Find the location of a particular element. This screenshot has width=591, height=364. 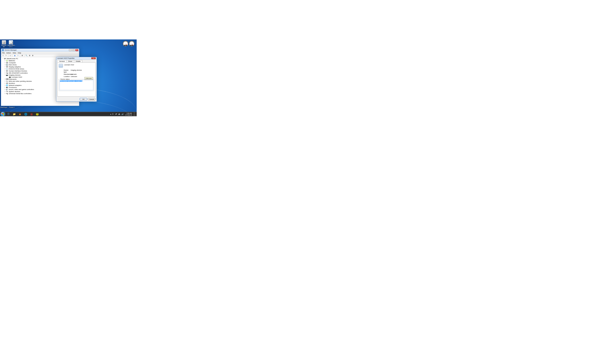

taskbar-app-red: ▦ is located at coordinates (31, 114).